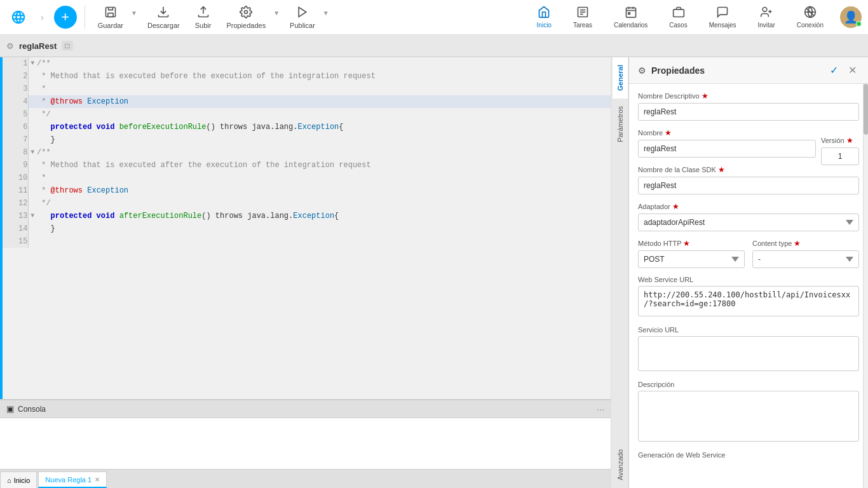  What do you see at coordinates (722, 170) in the screenshot?
I see `nombre-clase-sdk-required: ★` at bounding box center [722, 170].